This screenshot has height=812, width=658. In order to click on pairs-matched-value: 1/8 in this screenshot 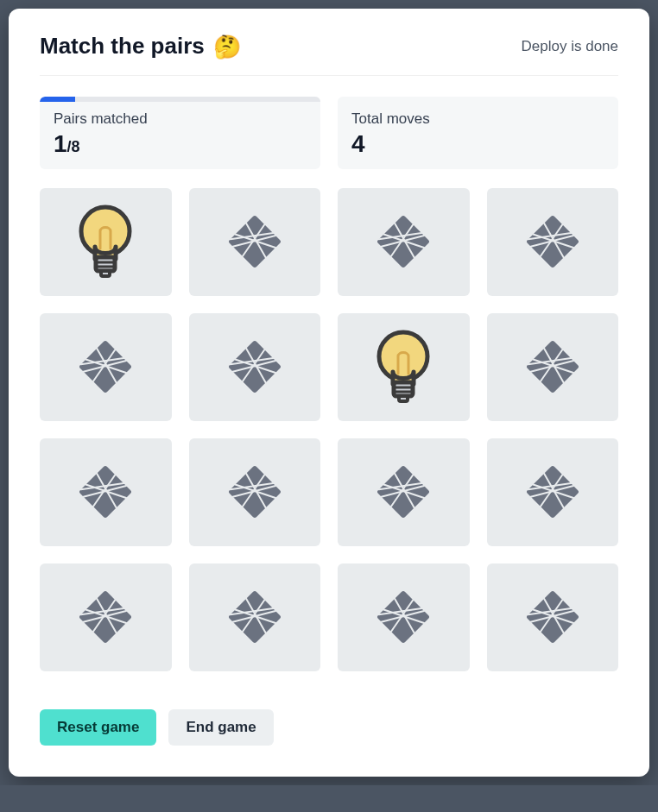, I will do `click(180, 144)`.